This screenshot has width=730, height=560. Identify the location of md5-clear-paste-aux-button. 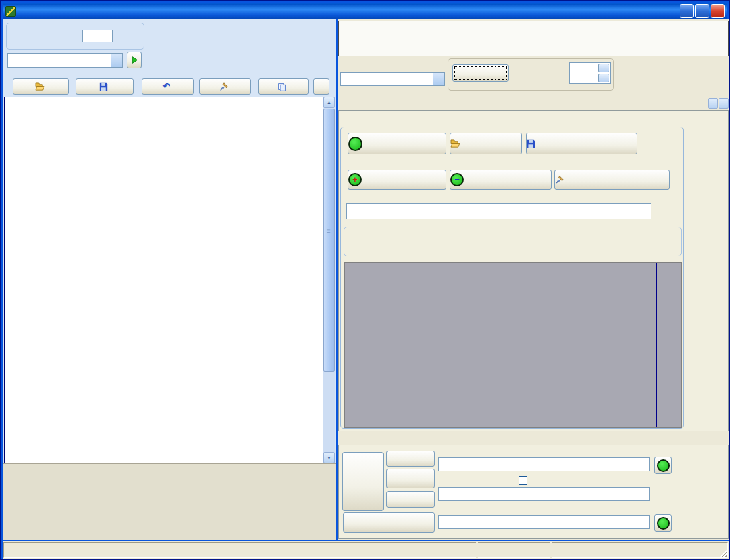
(389, 522).